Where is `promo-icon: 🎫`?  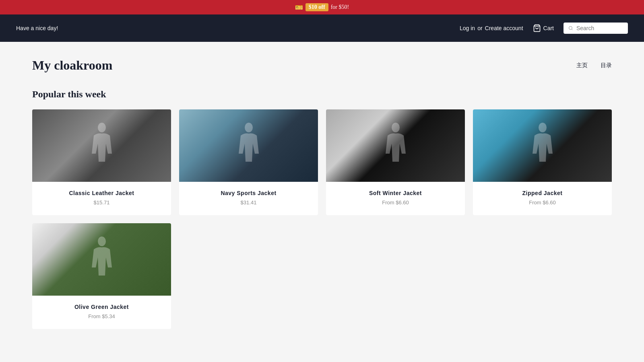
promo-icon: 🎫 is located at coordinates (299, 7).